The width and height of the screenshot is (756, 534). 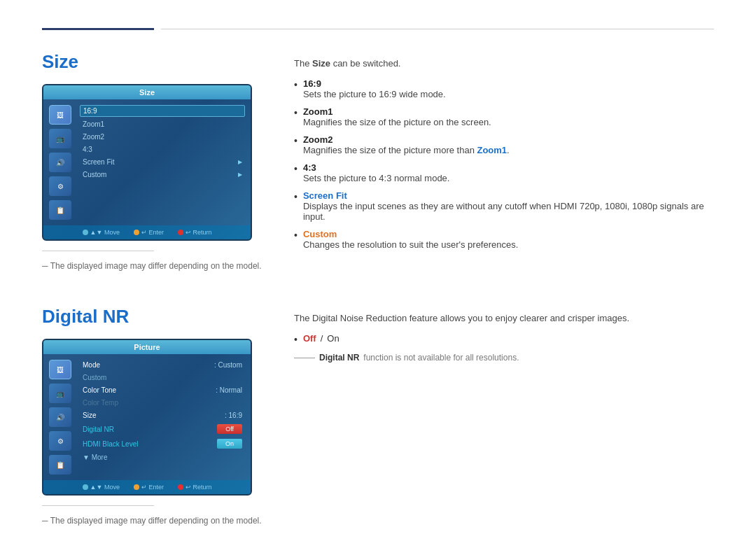 What do you see at coordinates (230, 444) in the screenshot?
I see `nr-on-value: On` at bounding box center [230, 444].